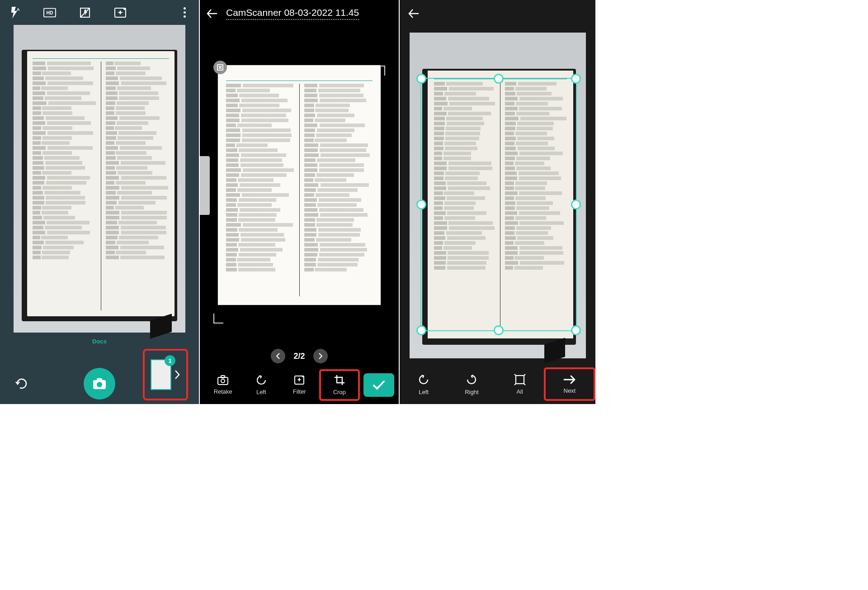 Image resolution: width=868 pixels, height=590 pixels. Describe the element at coordinates (570, 384) in the screenshot. I see `next-button: Next` at that location.